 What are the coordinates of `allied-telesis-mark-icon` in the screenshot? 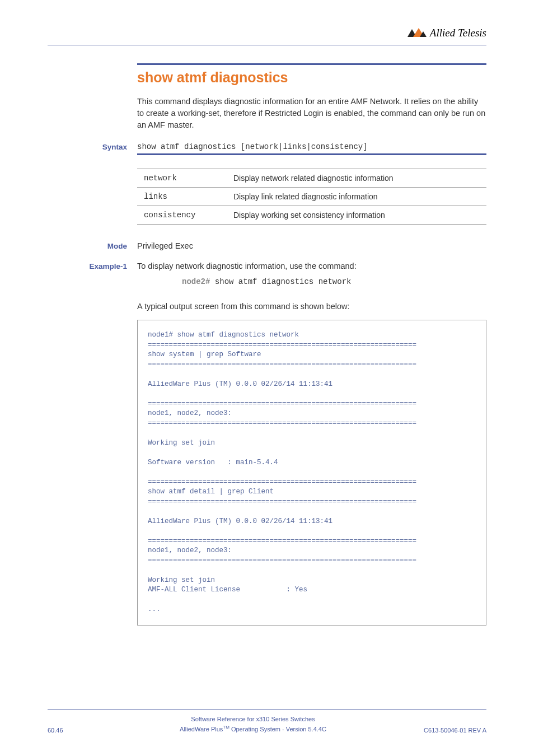 It's located at (417, 33).